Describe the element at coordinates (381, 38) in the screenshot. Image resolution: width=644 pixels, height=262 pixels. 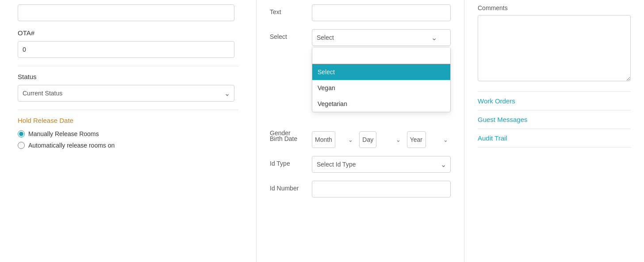
I see `select-dropdown-trigger: Select ⌄` at that location.